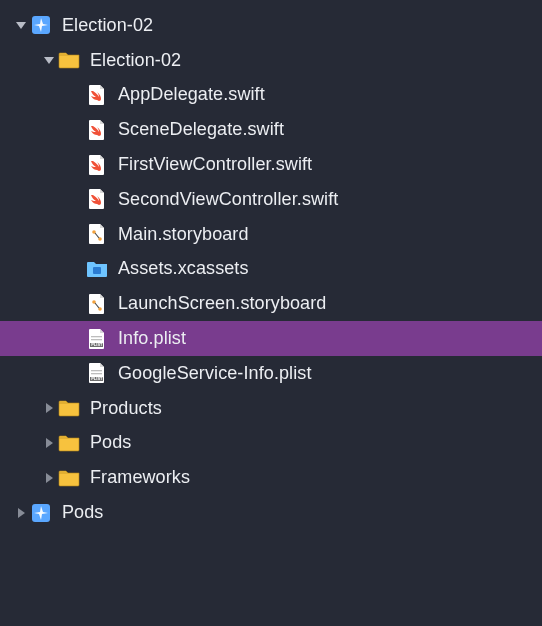  Describe the element at coordinates (271, 200) in the screenshot. I see `tree-row: SecondViewController.swift` at that location.